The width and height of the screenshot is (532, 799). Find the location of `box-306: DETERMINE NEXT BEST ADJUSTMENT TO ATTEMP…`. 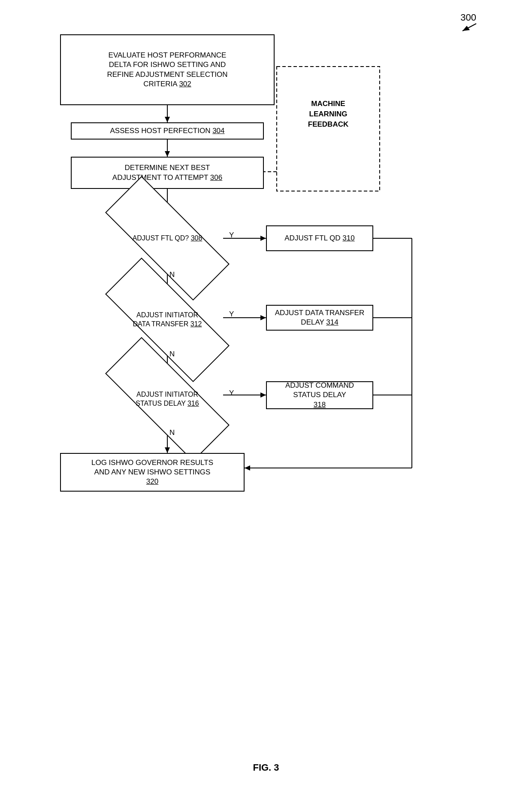

box-306: DETERMINE NEXT BEST ADJUSTMENT TO ATTEMP… is located at coordinates (167, 173).